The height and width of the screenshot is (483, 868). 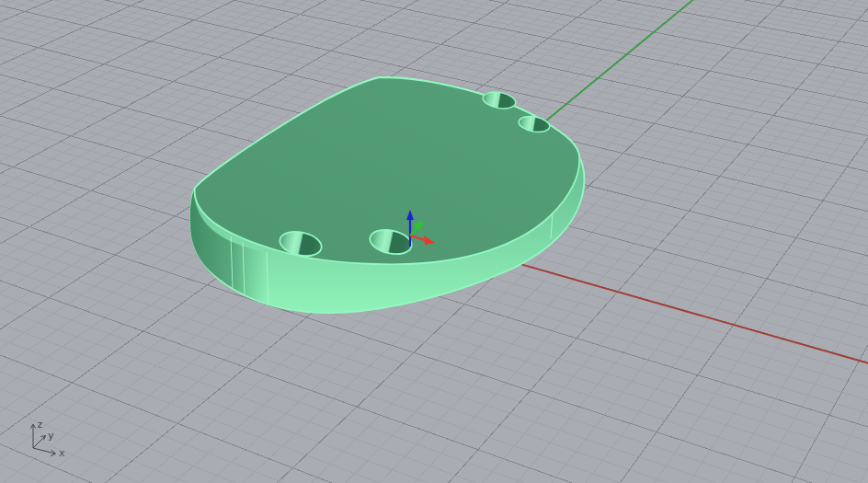 I want to click on axis-label-y: y, so click(x=51, y=436).